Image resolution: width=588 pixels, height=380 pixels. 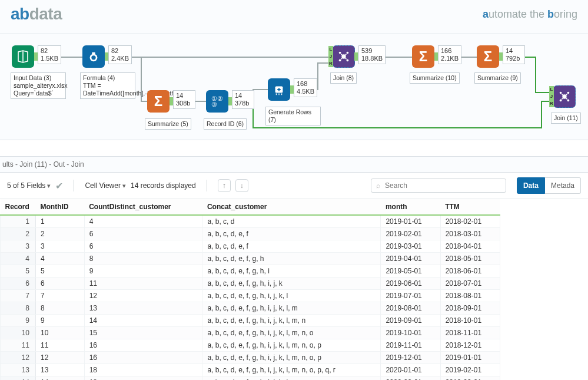 I want to click on search-input, so click(x=443, y=186).